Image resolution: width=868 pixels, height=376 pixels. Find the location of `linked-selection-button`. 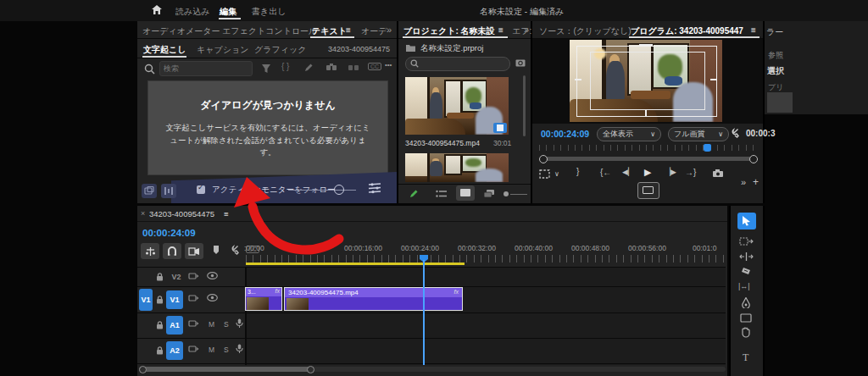

linked-selection-button is located at coordinates (194, 251).